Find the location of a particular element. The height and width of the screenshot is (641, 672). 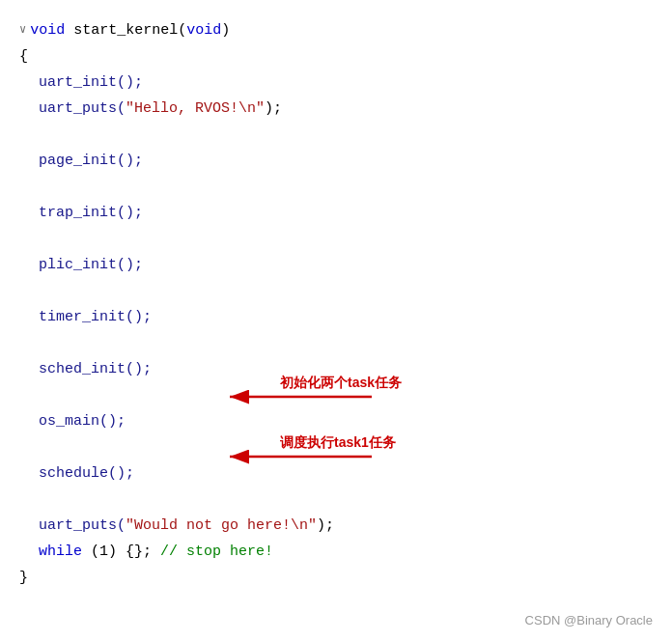

string-hello: "Hello, RVOS!\n" is located at coordinates (195, 109).